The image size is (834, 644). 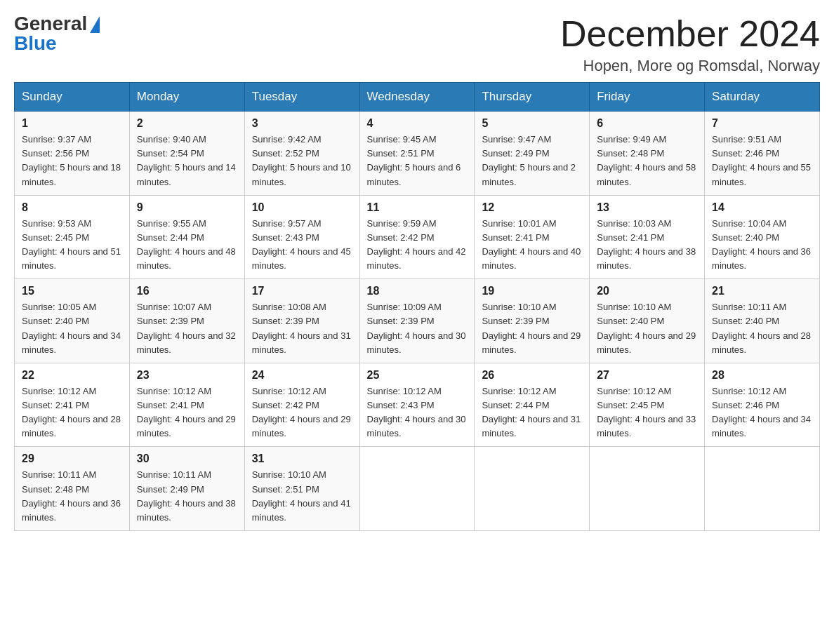 I want to click on day-cell: 25 Sunrise: 10:12 AM Sunset: 2:43 PM Day…, so click(x=417, y=405).